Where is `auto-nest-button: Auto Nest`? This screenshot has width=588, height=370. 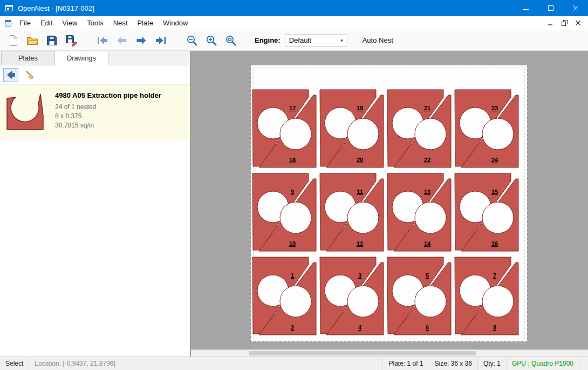
auto-nest-button: Auto Nest is located at coordinates (378, 40).